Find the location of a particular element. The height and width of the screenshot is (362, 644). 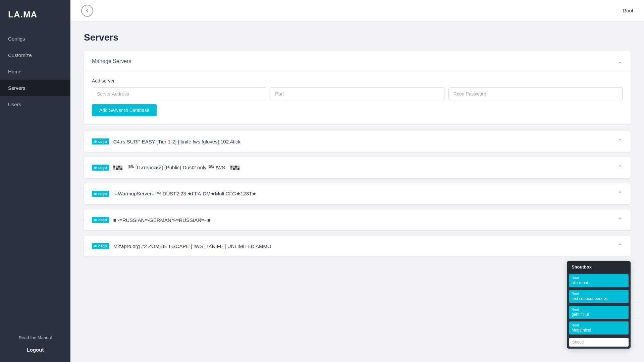

flag-icon-2b is located at coordinates (235, 168).